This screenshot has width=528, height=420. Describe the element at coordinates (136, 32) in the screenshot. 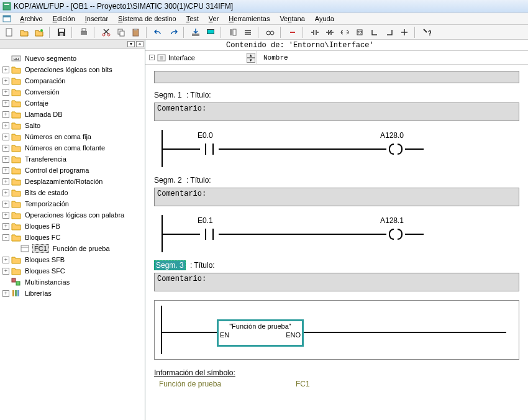

I see `paste-button` at that location.